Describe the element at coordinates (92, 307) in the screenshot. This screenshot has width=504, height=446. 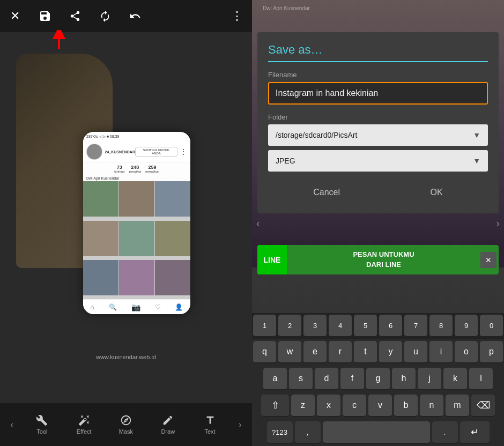
I see `home-nav-icon: ⌂` at that location.